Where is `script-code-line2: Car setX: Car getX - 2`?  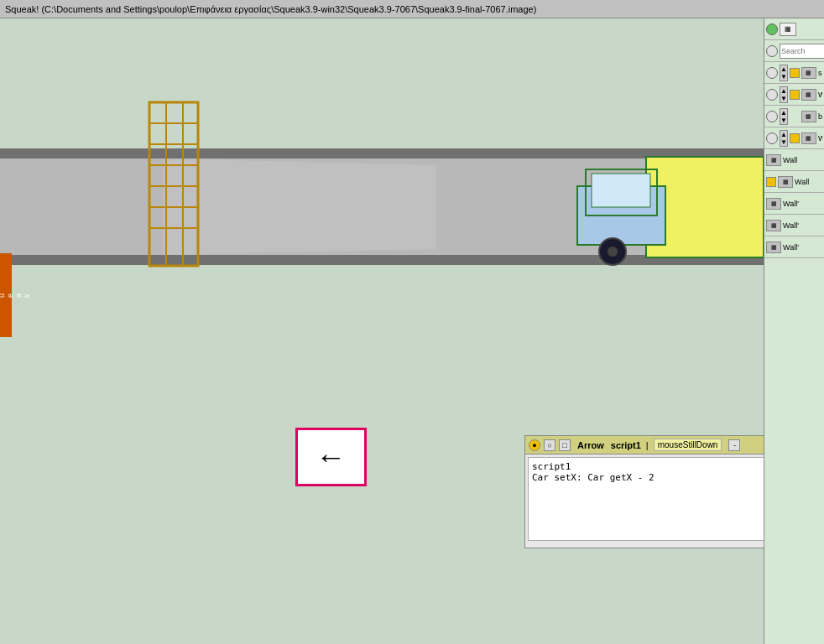 script-code-line2: Car setX: Car getX - 2 is located at coordinates (648, 478).